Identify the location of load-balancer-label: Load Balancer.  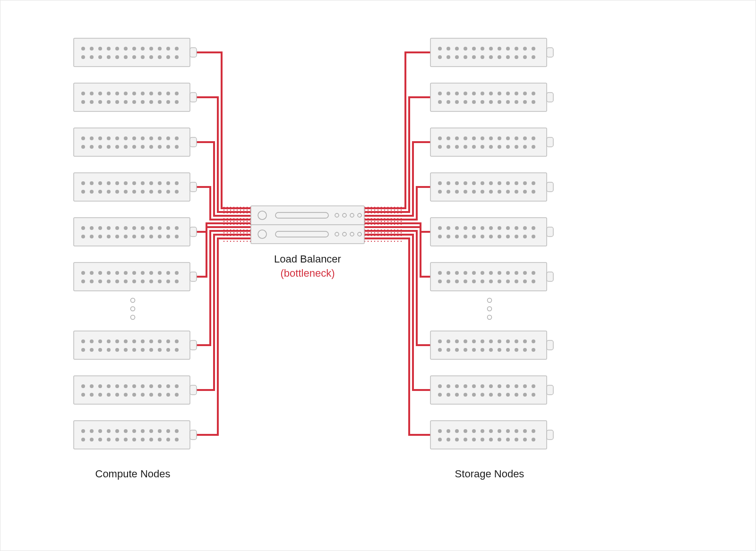
(308, 259).